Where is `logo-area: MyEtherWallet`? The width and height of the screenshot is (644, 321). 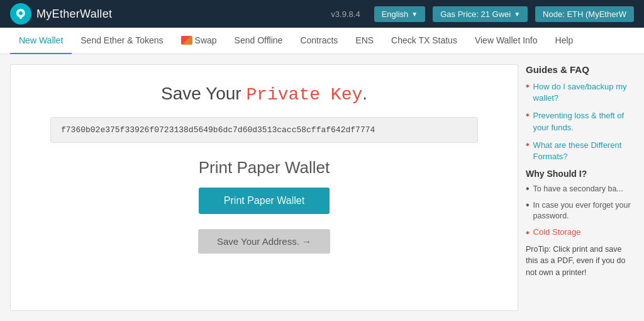
logo-area: MyEtherWallet is located at coordinates (167, 14).